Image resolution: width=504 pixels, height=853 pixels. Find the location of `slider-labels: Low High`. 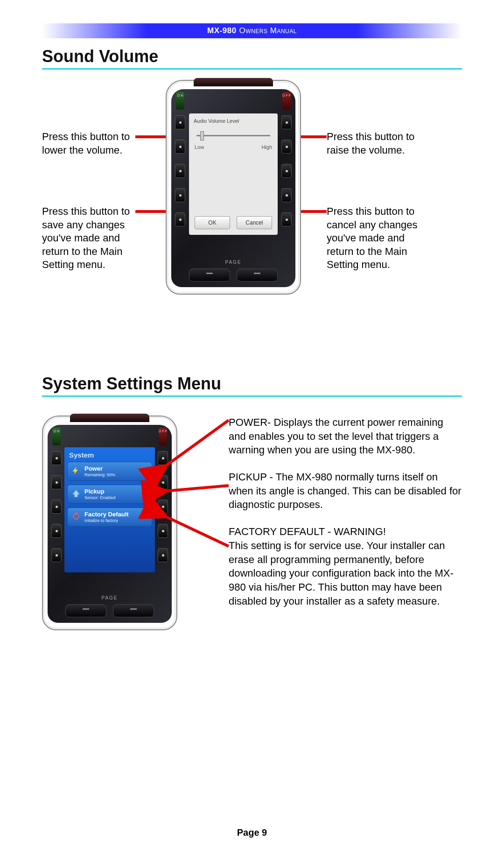

slider-labels: Low High is located at coordinates (233, 147).